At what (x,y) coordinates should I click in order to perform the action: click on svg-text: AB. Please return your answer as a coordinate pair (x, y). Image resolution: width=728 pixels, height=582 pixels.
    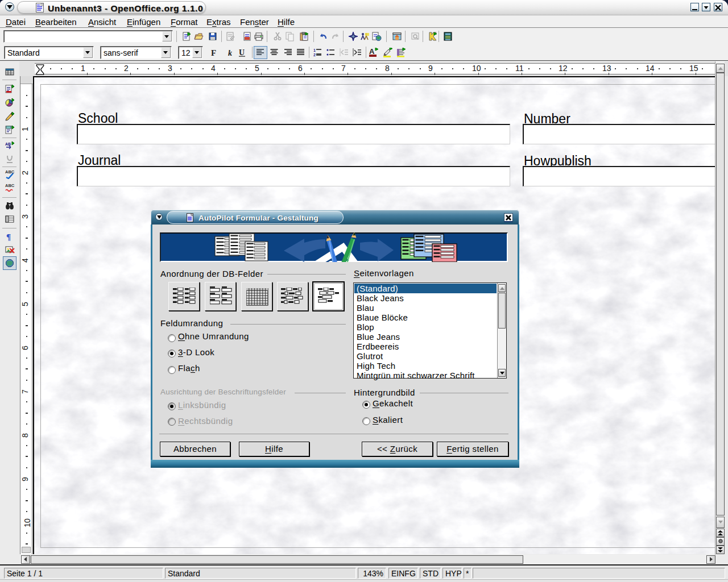
    Looking at the image, I should click on (8, 144).